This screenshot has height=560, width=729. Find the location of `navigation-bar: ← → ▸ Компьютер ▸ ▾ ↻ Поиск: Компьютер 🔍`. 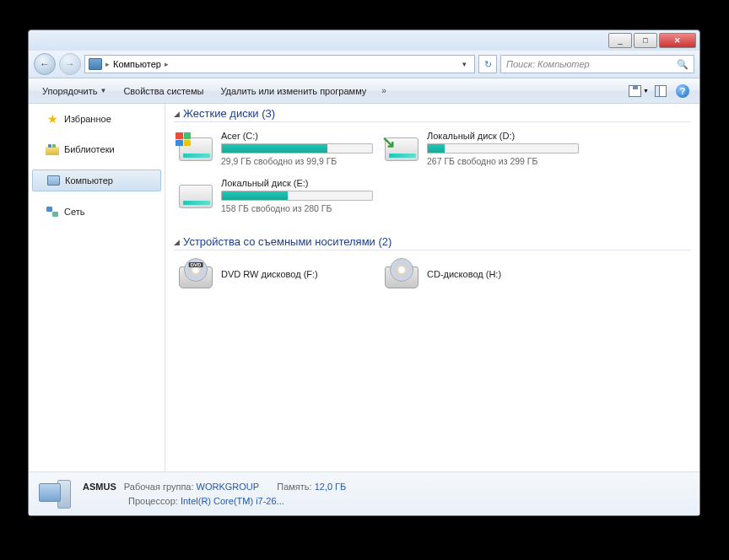

navigation-bar: ← → ▸ Компьютер ▸ ▾ ↻ Поиск: Компьютер 🔍 is located at coordinates (364, 64).